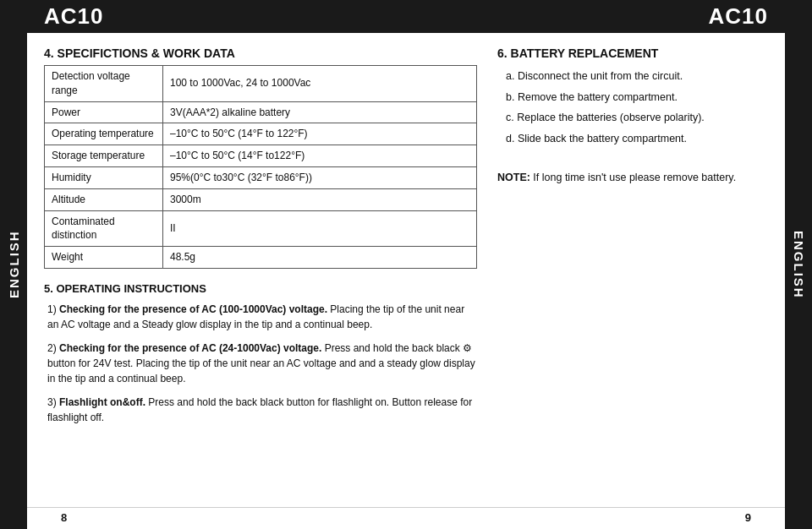 The height and width of the screenshot is (529, 812). Describe the element at coordinates (261, 228) in the screenshot. I see `table-row: Contaminated distinctionII` at that location.